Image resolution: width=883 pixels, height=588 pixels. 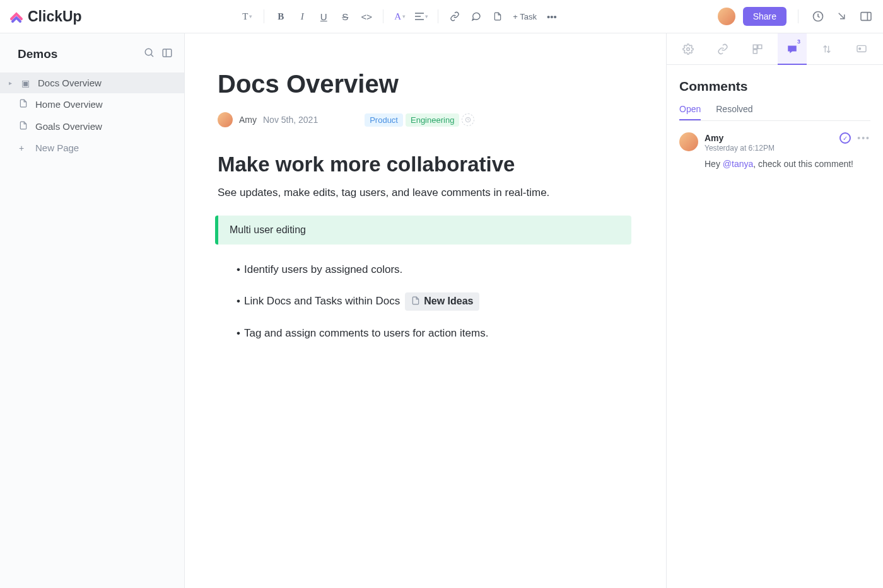 I want to click on comments-badge: 3, so click(x=798, y=42).